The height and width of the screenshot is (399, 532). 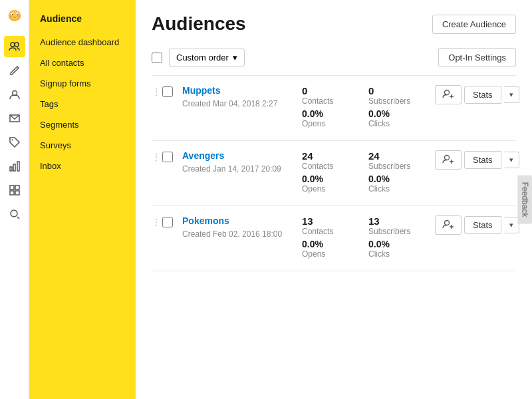 What do you see at coordinates (242, 90) in the screenshot?
I see `audience-name-link: Muppets` at bounding box center [242, 90].